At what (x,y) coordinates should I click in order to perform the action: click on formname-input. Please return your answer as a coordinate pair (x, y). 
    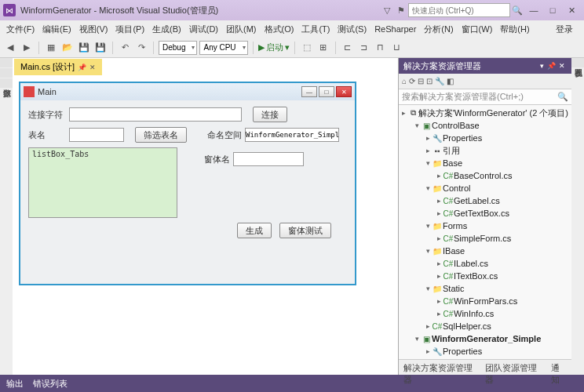
    Looking at the image, I should click on (268, 159).